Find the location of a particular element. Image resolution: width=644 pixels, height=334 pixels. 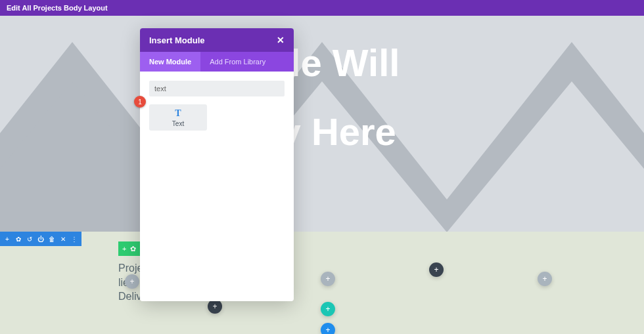

modal-header: Insert Module ✕ is located at coordinates (217, 40).